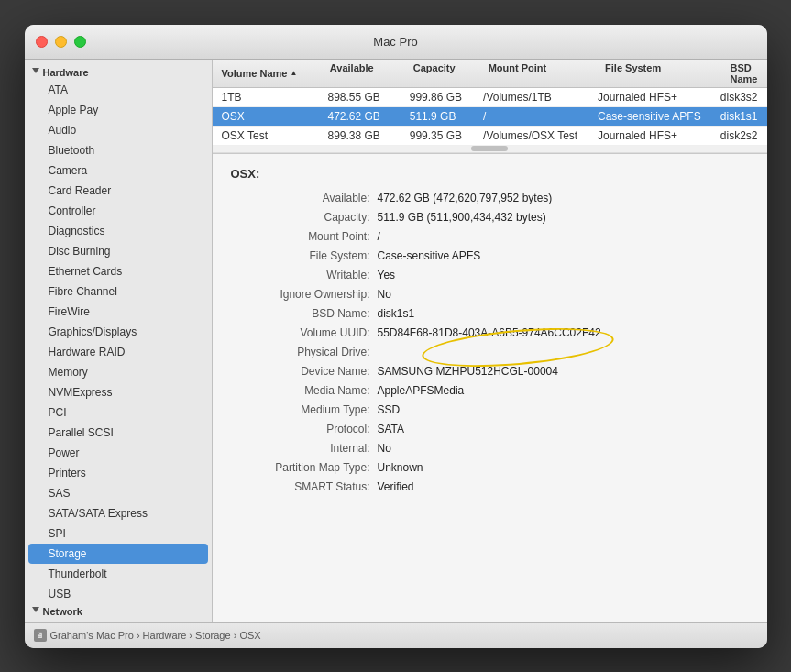 Image resolution: width=791 pixels, height=672 pixels. Describe the element at coordinates (489, 106) in the screenshot. I see `volume-table: Volume Name ▲ Available Capacity Mount P…` at that location.